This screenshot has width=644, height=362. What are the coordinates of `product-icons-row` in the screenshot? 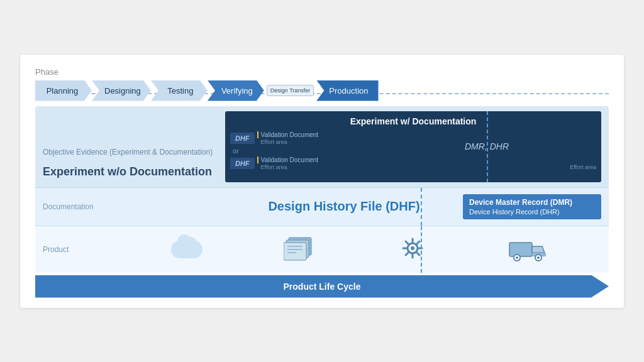 It's located at (360, 250).